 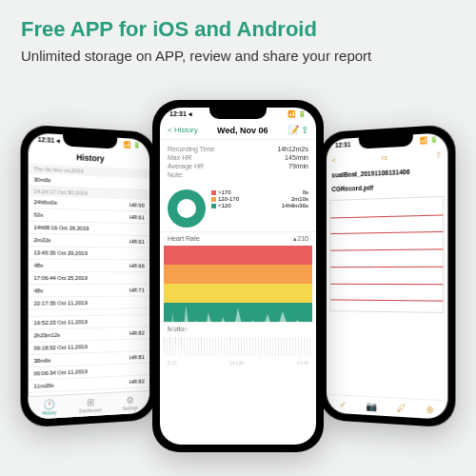 What do you see at coordinates (238, 55) in the screenshot?
I see `page-subtitle: Unlimited storage on APP, review and sha…` at bounding box center [238, 55].